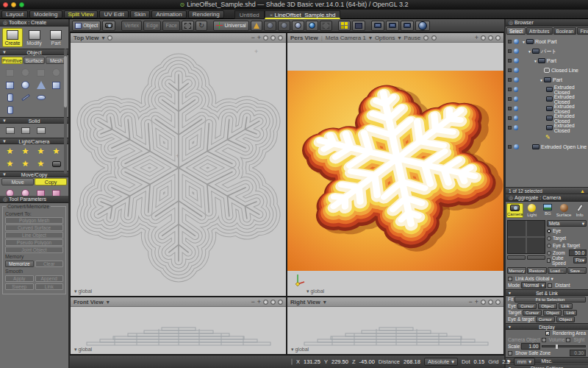 The height and width of the screenshot is (368, 588). I want to click on front-view-coordinate-label: ▾ global, so click(83, 350).